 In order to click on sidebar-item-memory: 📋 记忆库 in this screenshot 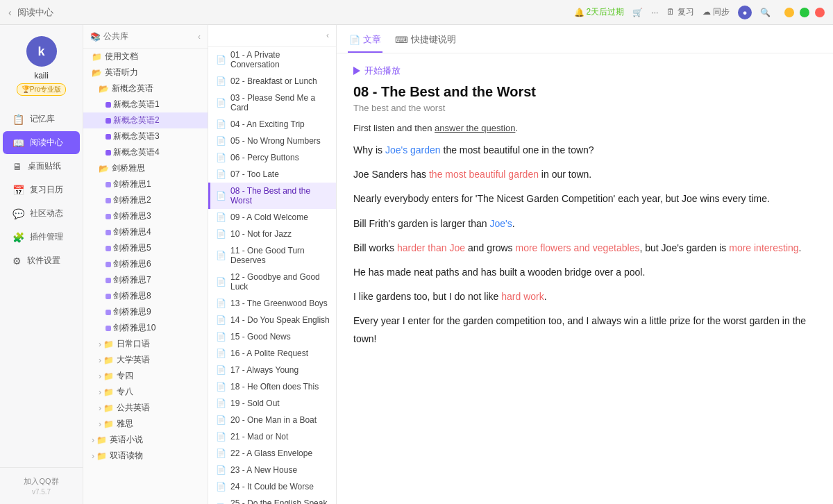, I will do `click(42, 119)`.